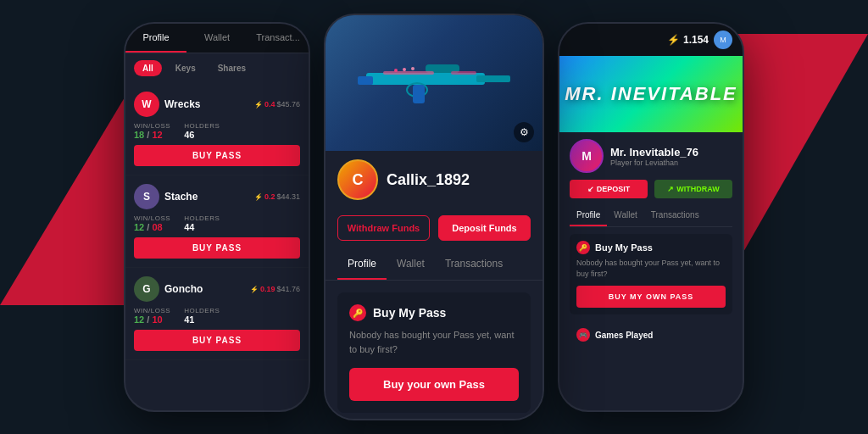 This screenshot has width=868, height=434. I want to click on withdraw-funds-button: Withdraw Funds, so click(383, 228).